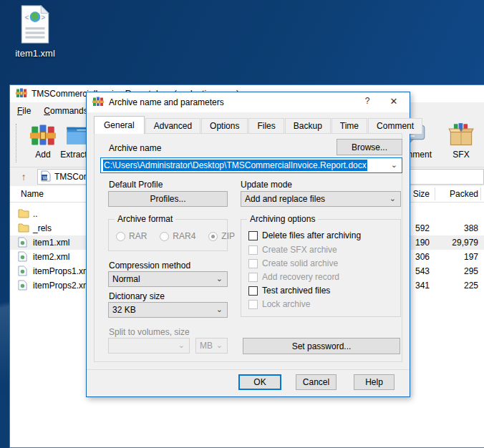 This screenshot has height=448, width=484. What do you see at coordinates (421, 194) in the screenshot?
I see `column-header-size: Size` at bounding box center [421, 194].